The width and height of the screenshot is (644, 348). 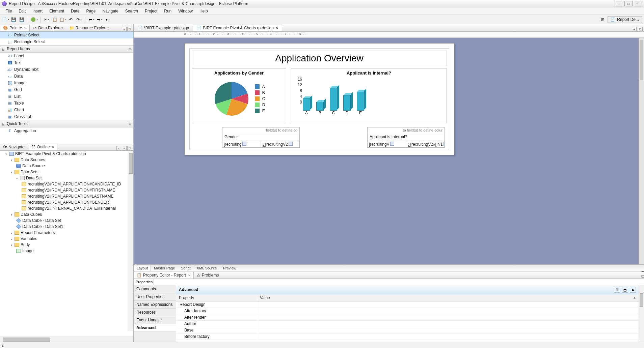 I want to click on close-button: ✕, so click(x=638, y=4).